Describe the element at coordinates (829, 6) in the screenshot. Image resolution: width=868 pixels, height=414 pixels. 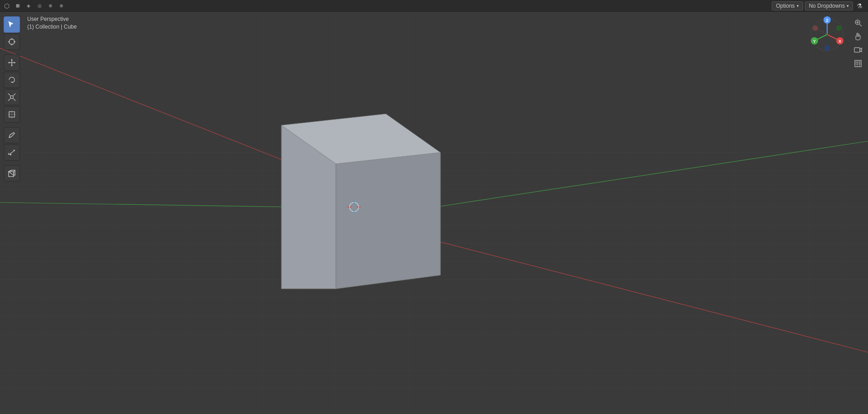
I see `no-dropdowns-dropdown: No Dropdowns ▾` at that location.